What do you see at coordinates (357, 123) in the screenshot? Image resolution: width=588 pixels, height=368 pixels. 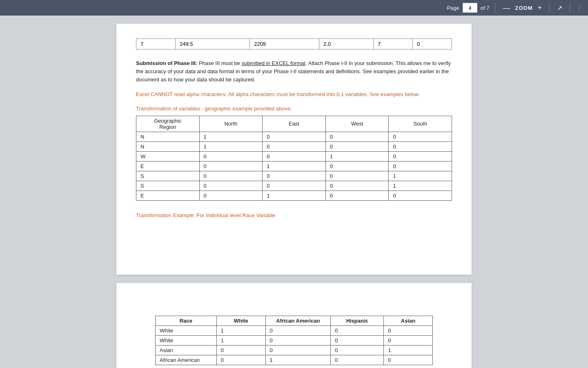 I see `col-west: West` at bounding box center [357, 123].